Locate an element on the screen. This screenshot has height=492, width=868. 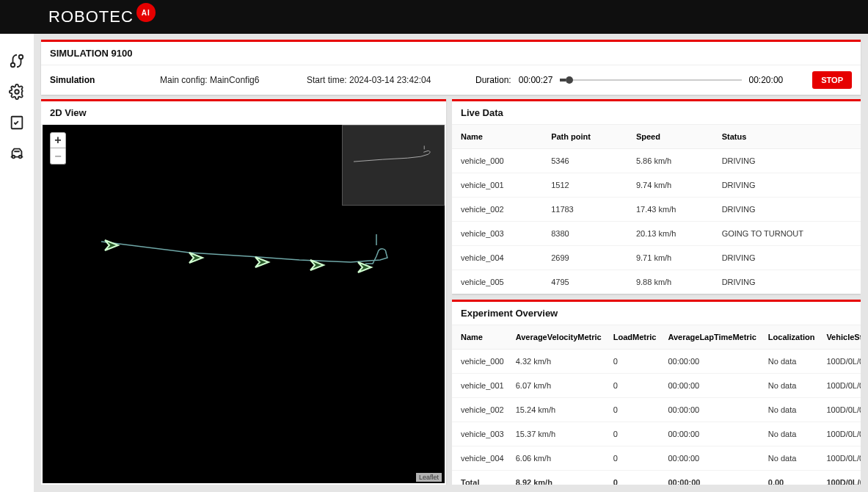
cell-name: Total is located at coordinates (481, 478).